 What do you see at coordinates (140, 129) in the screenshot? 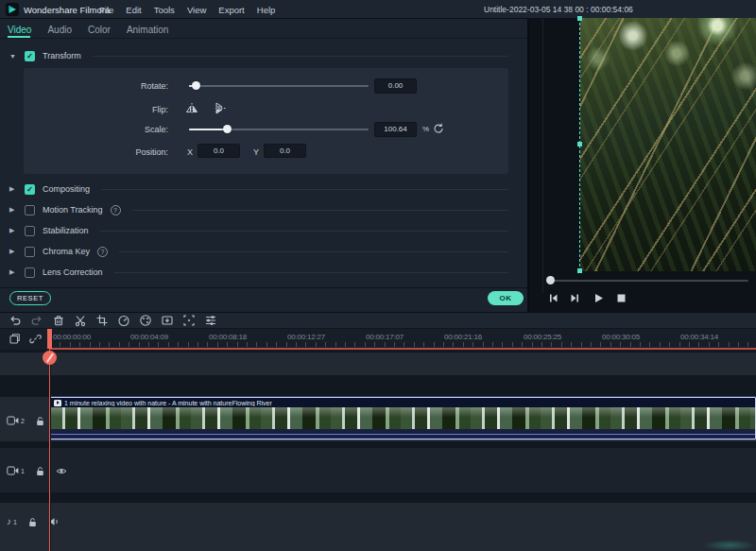
I see `scale-label: Scale:` at bounding box center [140, 129].